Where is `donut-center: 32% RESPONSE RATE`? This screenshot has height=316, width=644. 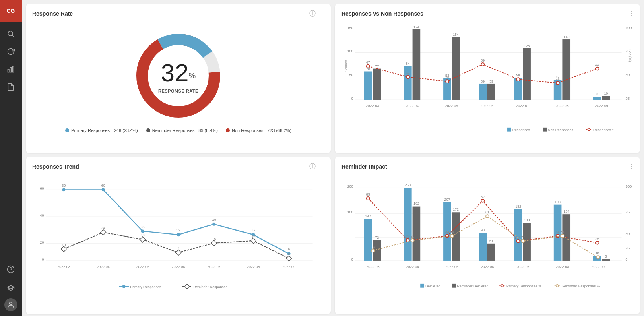 donut-center: 32% RESPONSE RATE is located at coordinates (178, 76).